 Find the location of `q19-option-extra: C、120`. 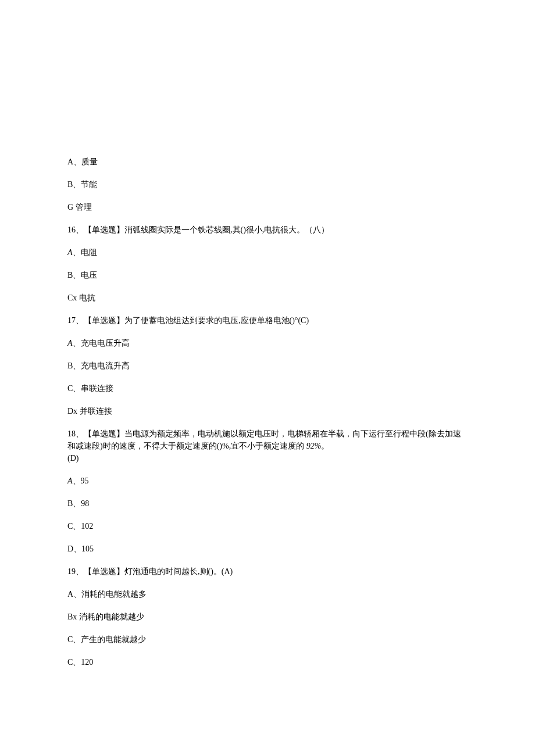

q19-option-extra: C、120 is located at coordinates (268, 662).